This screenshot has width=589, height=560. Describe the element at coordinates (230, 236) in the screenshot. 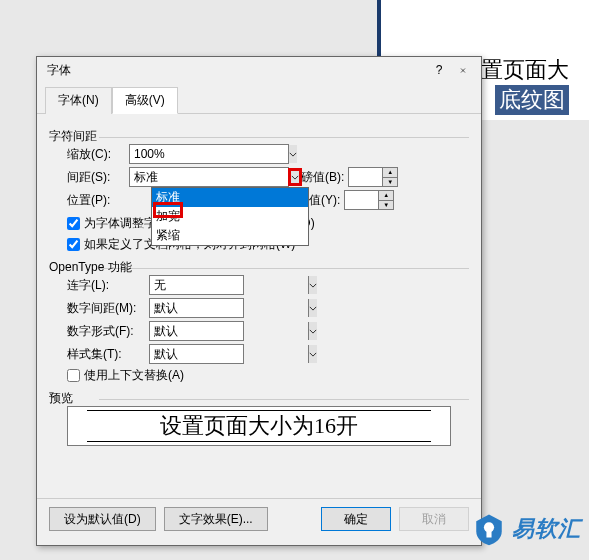

I see `dropdown-opt-condensed: 紧缩` at that location.